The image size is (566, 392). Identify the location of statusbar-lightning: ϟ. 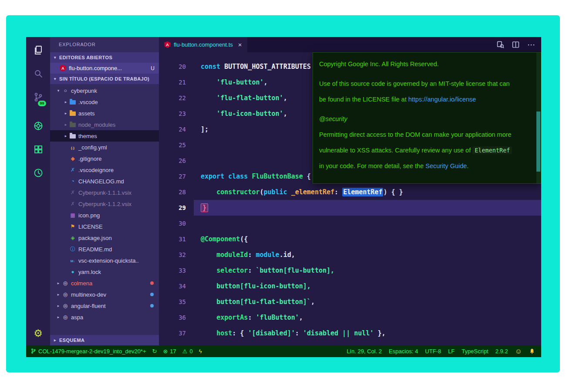
(200, 351).